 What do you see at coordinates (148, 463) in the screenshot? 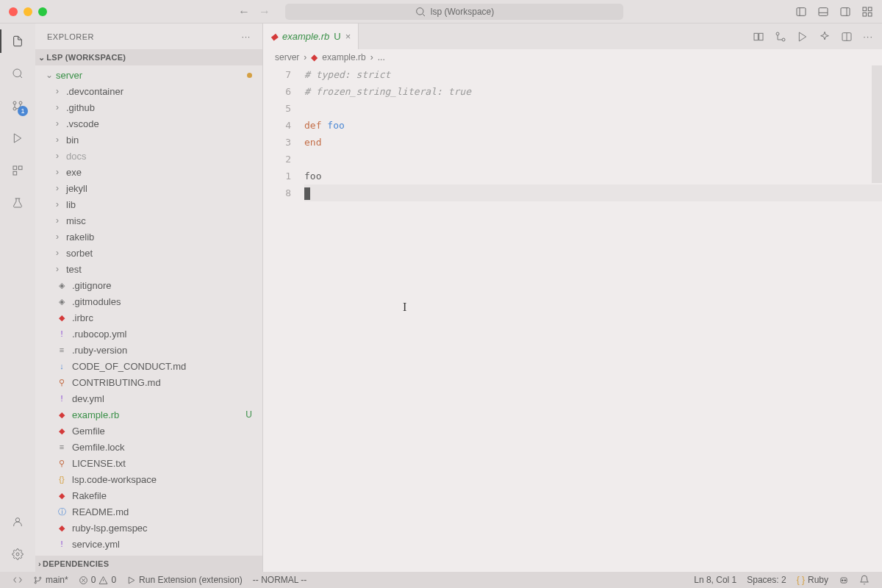
I see `file-item: ⚲LICENSE.txt` at bounding box center [148, 463].